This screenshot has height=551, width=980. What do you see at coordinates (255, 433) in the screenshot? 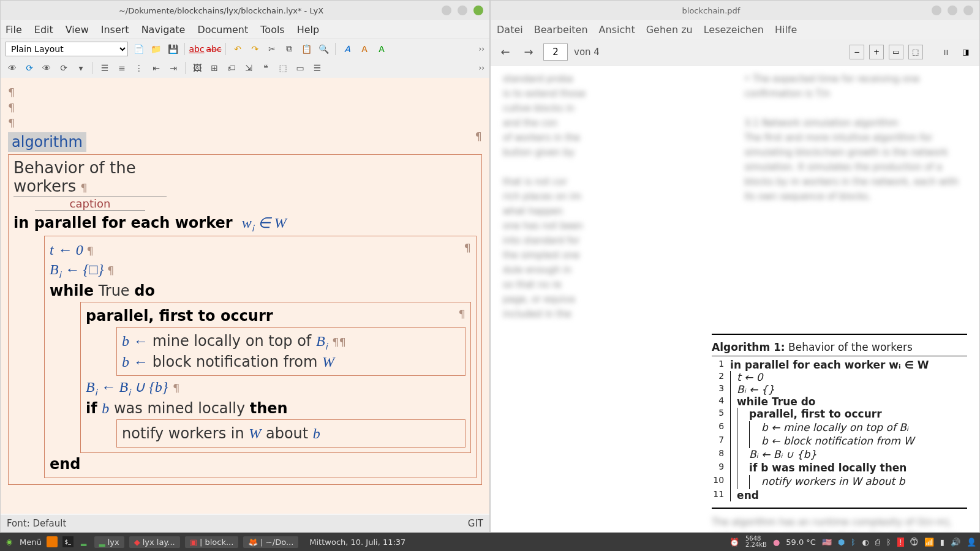
I see `math-inset: W` at bounding box center [255, 433].